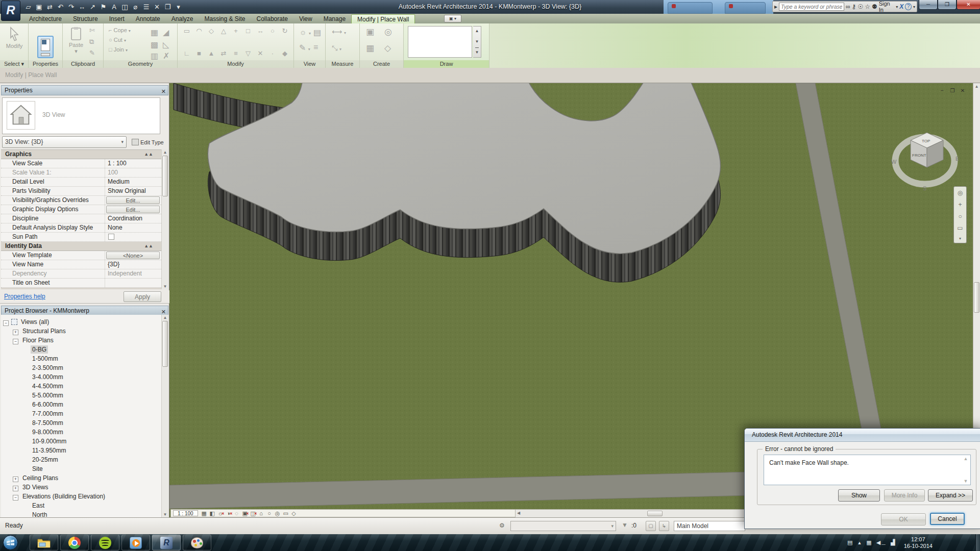  I want to click on tree-item-label: 5-5.000mm, so click(48, 395).